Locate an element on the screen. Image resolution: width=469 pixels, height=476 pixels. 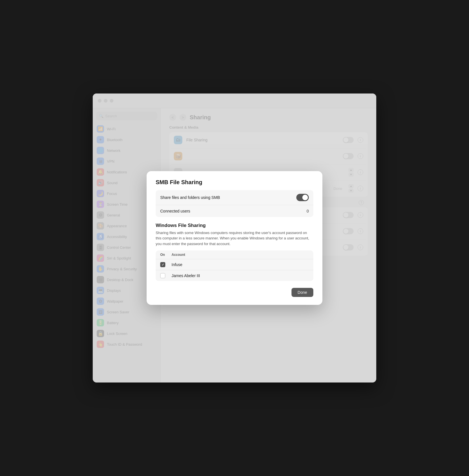
checkbox-james-container is located at coordinates (166, 276).